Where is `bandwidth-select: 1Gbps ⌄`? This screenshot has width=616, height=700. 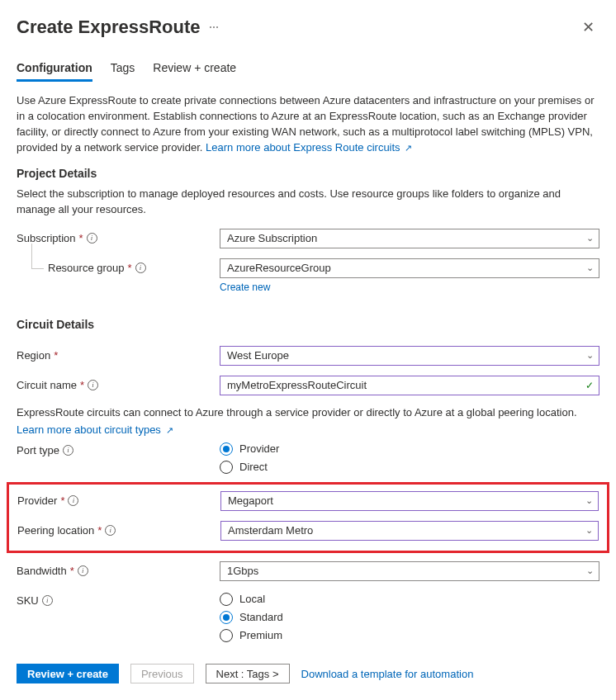 bandwidth-select: 1Gbps ⌄ is located at coordinates (410, 571).